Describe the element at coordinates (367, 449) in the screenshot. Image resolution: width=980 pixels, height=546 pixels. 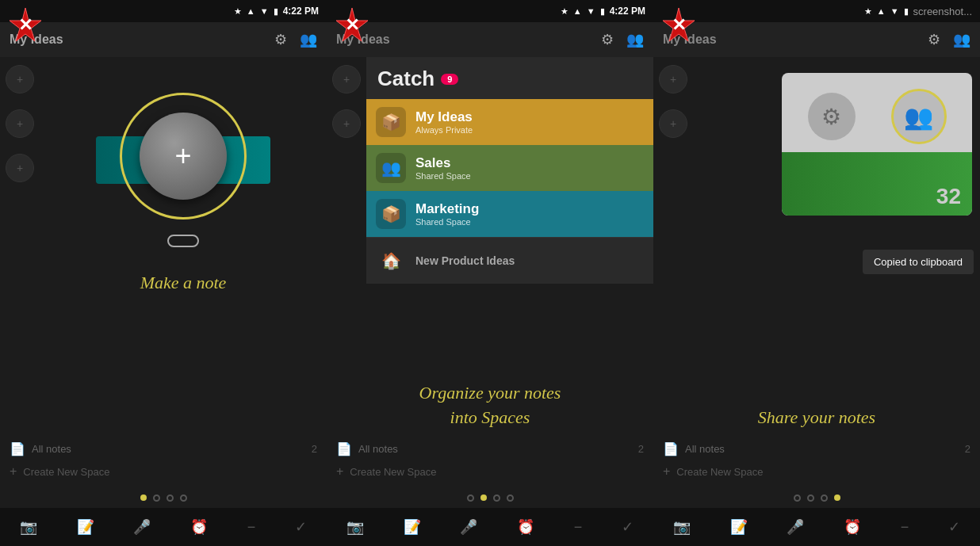
I see `all-notes-left-2: 📄 All notes` at that location.